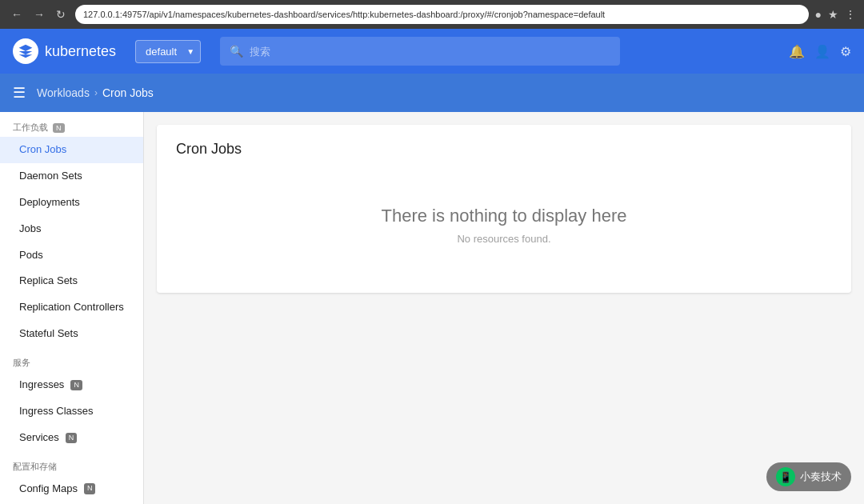 Image resolution: width=864 pixels, height=504 pixels. I want to click on ingress-classes-label: Ingress Classes, so click(56, 411).